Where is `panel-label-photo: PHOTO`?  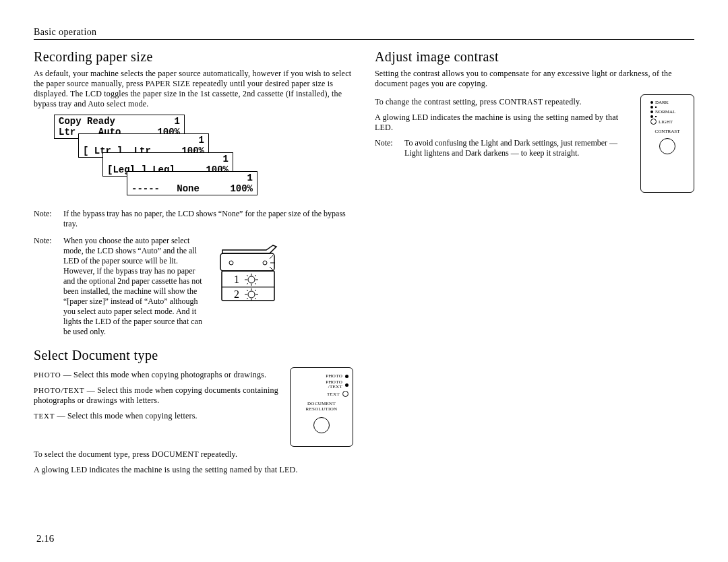
panel-label-photo: PHOTO is located at coordinates (334, 376).